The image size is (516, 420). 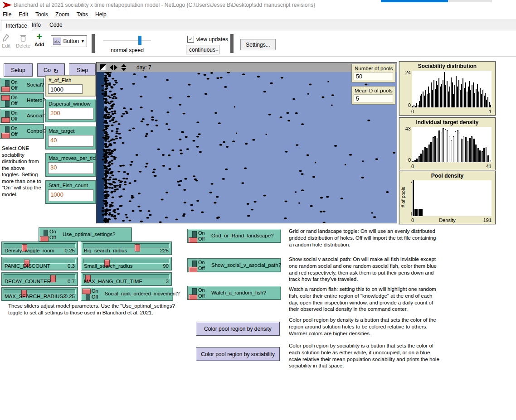 What do you see at coordinates (234, 293) in the screenshot?
I see `switch-watch-a-random-fish: OnOff Watch_a_random_fish?` at bounding box center [234, 293].